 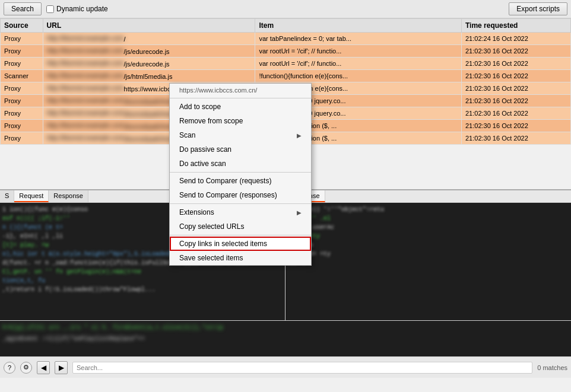 I want to click on context-menu: https://www.icbccs.com.cn/ Add to scopeR…, so click(x=240, y=174).